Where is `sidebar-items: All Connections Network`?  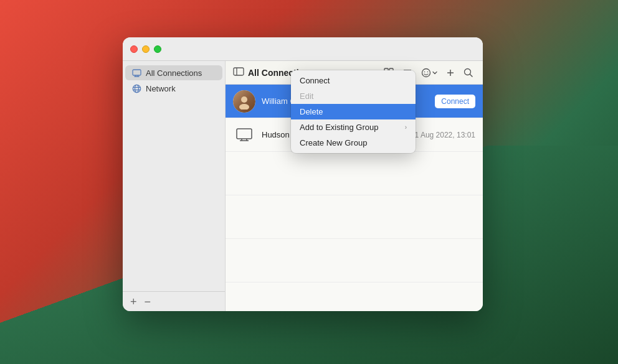
sidebar-items: All Connections Network is located at coordinates (174, 176).